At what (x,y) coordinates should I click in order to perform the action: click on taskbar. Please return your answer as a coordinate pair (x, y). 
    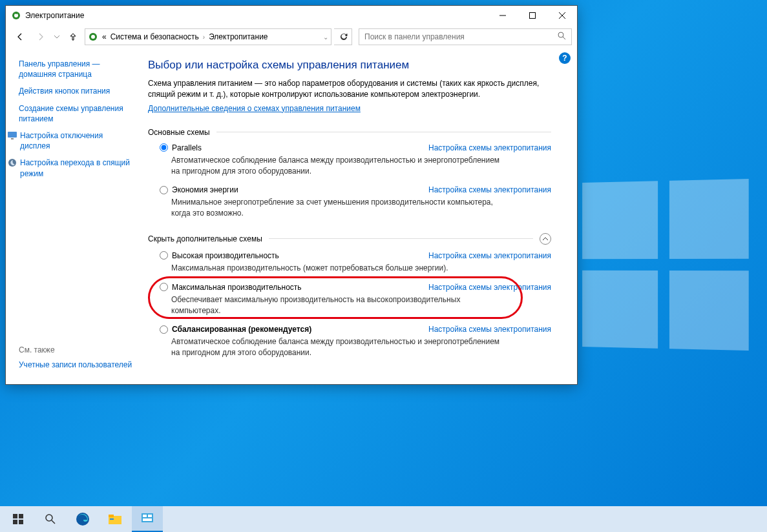
    Looking at the image, I should click on (384, 519).